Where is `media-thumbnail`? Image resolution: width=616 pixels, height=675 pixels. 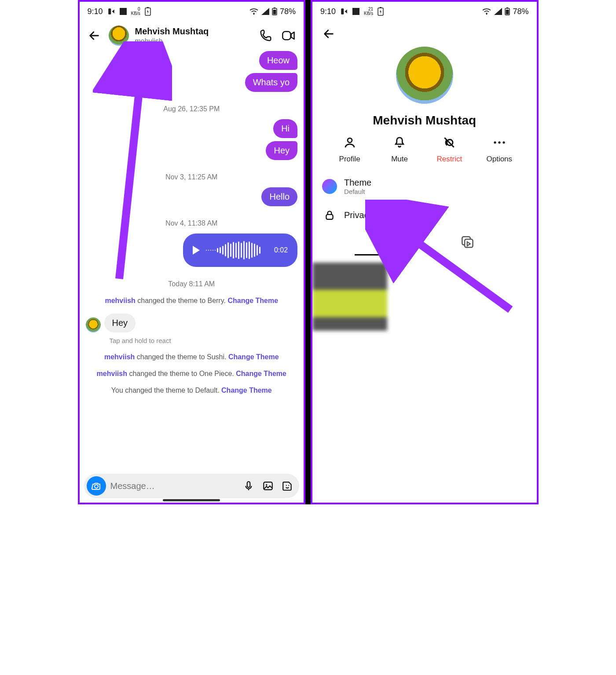 media-thumbnail is located at coordinates (350, 296).